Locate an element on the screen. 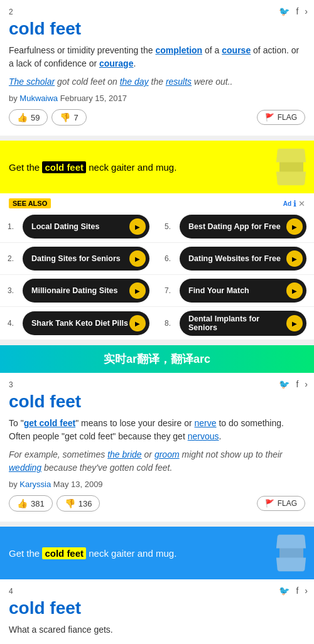 This screenshot has width=314, height=644. ad-num-1: 1. is located at coordinates (13, 227).